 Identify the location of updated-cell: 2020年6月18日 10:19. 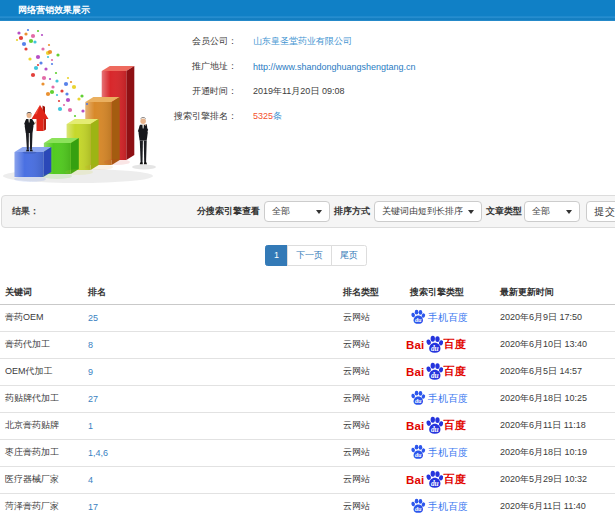
(555, 452).